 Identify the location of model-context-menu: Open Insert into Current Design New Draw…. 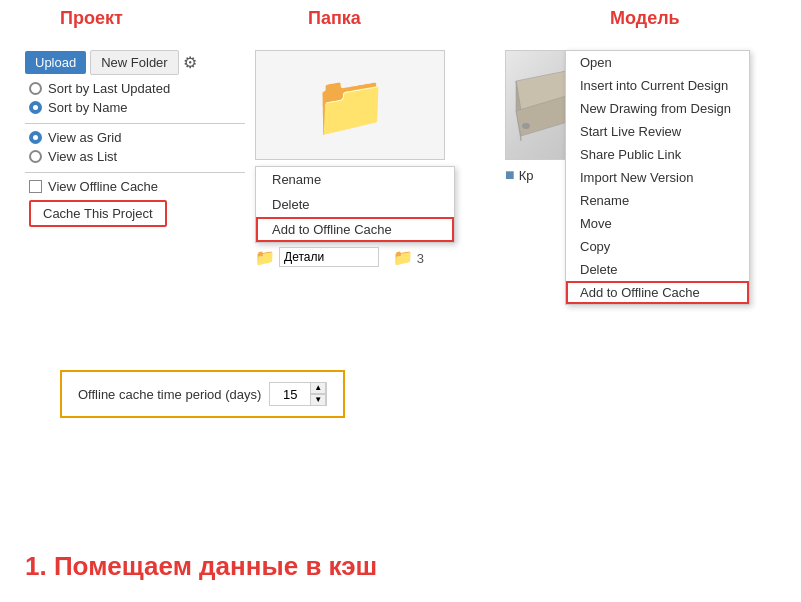
(658, 178).